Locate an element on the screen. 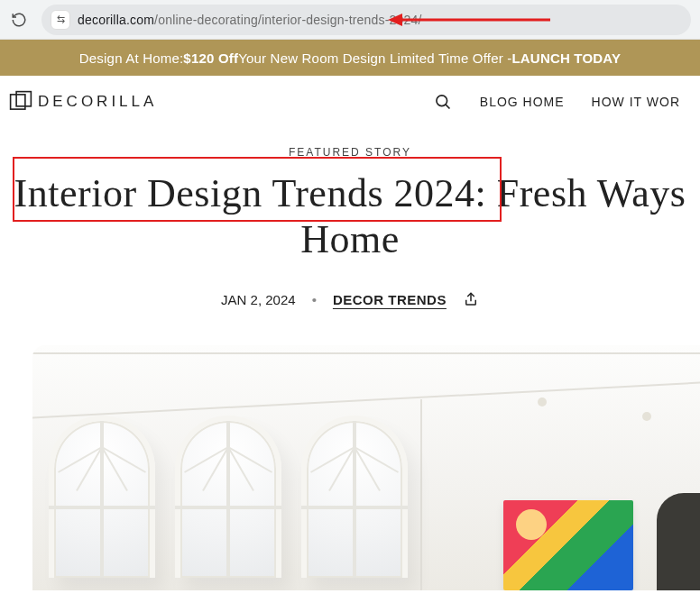  hero-painting is located at coordinates (568, 545).